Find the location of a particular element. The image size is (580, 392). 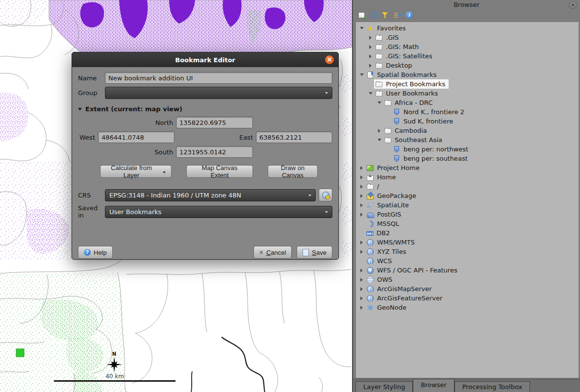

properties-icon is located at coordinates (409, 15).